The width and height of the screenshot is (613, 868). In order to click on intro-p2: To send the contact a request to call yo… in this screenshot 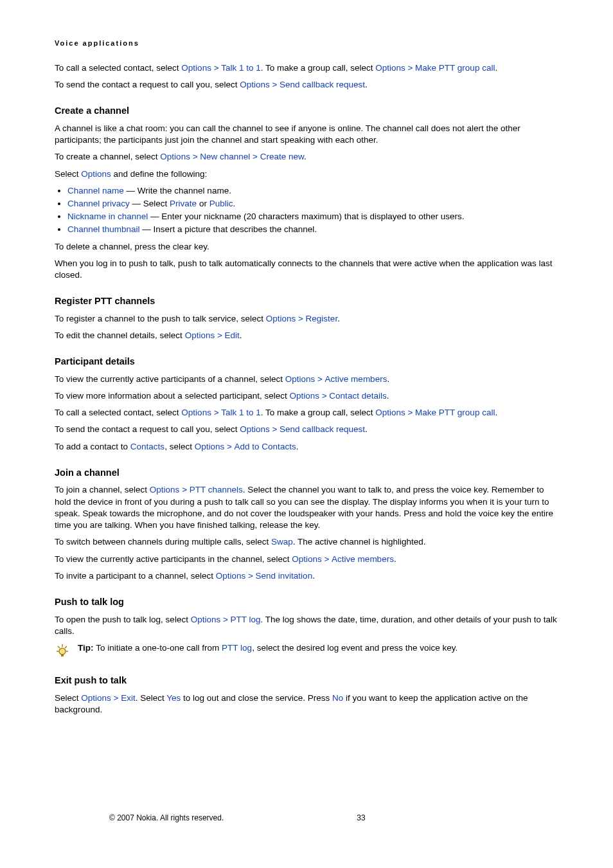, I will do `click(306, 85)`.